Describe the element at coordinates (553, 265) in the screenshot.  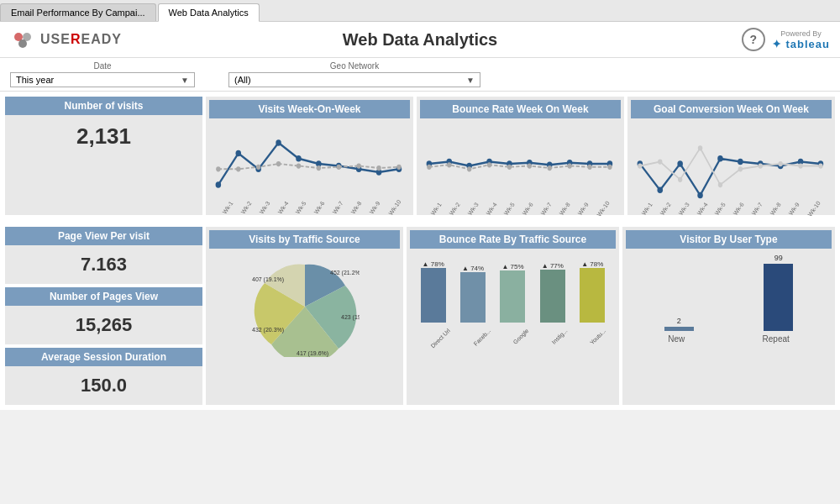
I see `bounce-bar-4-pct: ▲ 77%` at that location.